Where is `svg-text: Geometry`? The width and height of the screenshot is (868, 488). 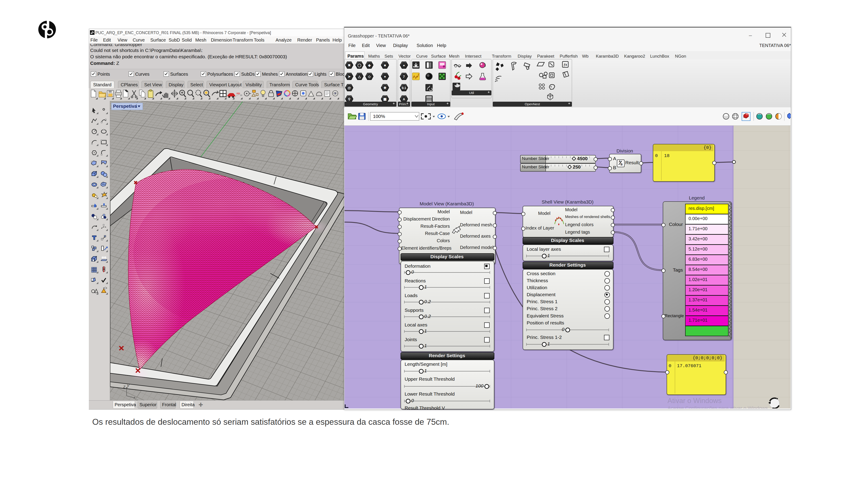
svg-text: Geometry is located at coordinates (371, 104).